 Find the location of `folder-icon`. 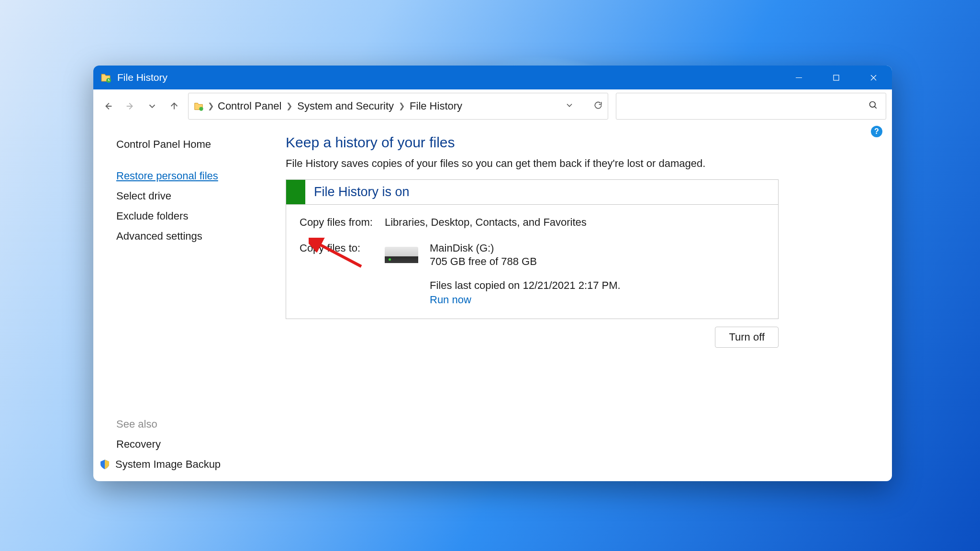

folder-icon is located at coordinates (199, 106).